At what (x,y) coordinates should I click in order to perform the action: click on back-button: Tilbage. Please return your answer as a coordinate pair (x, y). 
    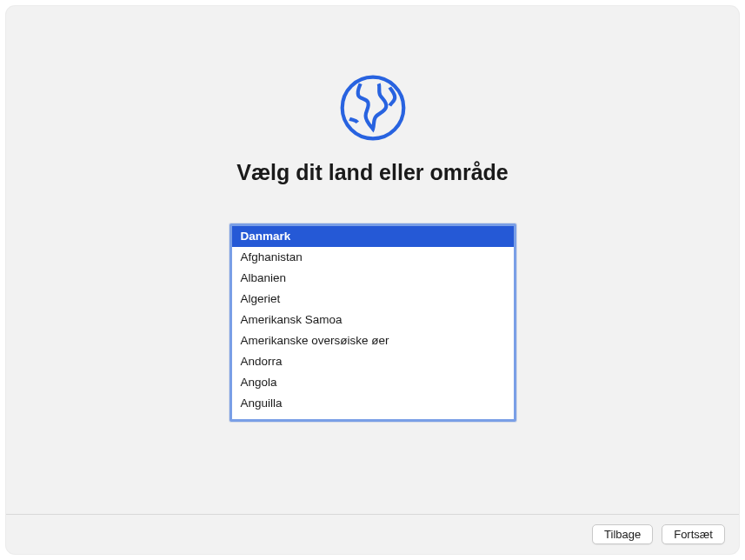
    Looking at the image, I should click on (622, 534).